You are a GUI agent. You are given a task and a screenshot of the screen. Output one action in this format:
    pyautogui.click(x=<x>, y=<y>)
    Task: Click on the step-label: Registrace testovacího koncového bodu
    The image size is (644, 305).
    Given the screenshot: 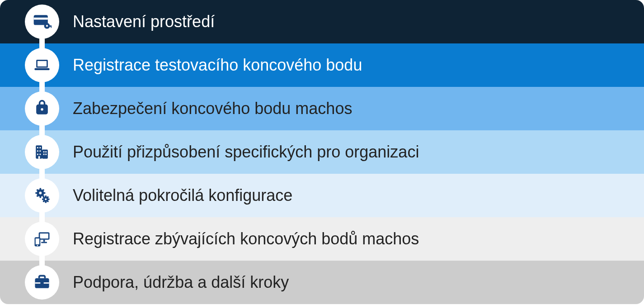 What is the action you would take?
    pyautogui.click(x=217, y=65)
    